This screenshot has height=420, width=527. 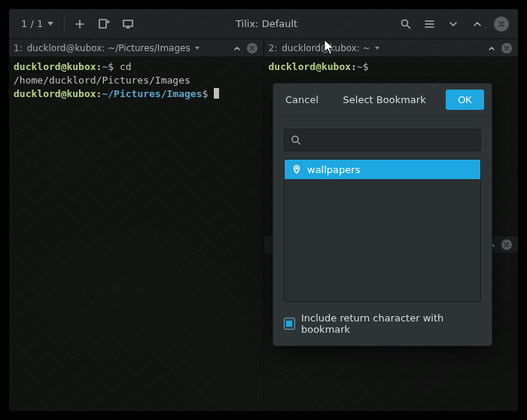 What do you see at coordinates (273, 48) in the screenshot?
I see `pane-index: 2:` at bounding box center [273, 48].